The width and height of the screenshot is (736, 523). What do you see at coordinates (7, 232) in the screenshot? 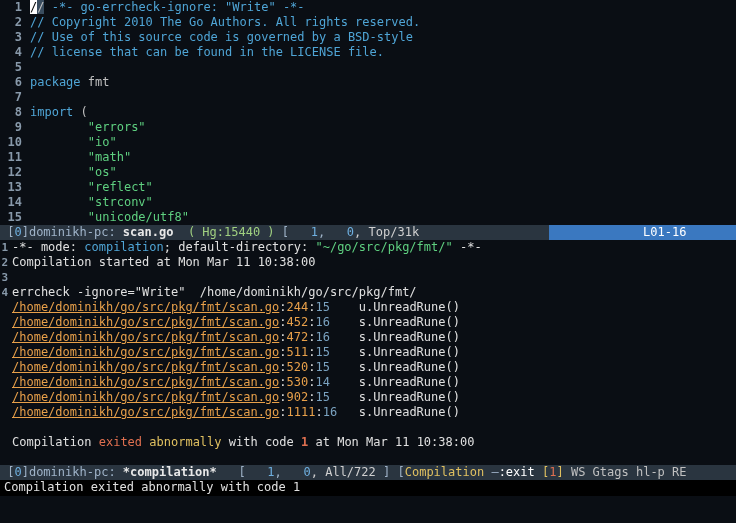
I see `ml-bracket: [` at bounding box center [7, 232].